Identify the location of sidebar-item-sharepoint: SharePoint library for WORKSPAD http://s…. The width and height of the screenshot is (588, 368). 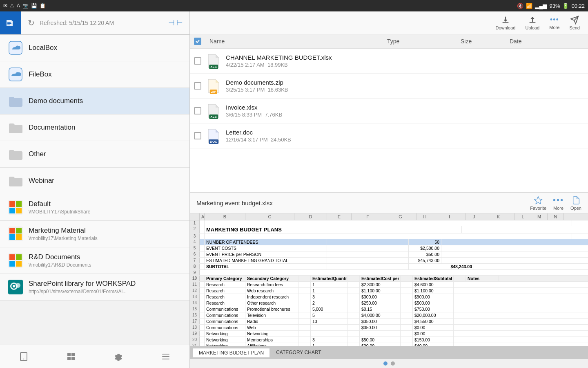
(95, 287).